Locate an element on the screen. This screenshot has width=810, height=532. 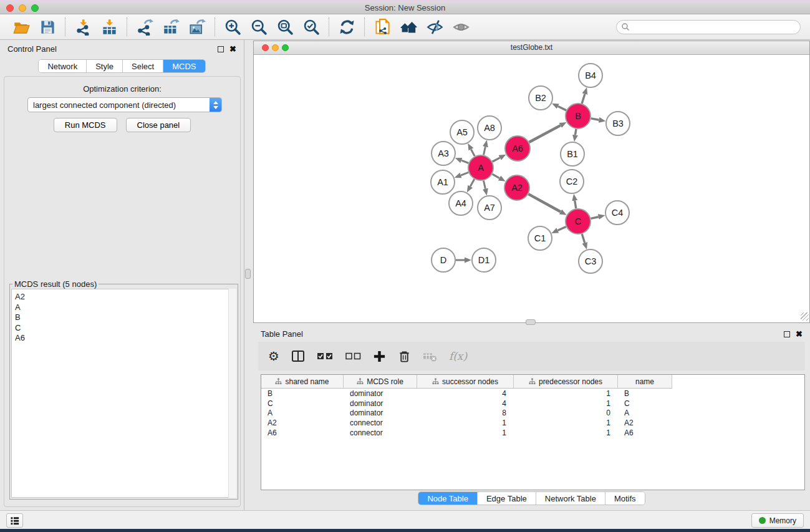
graph-edge-A-A1 is located at coordinates (465, 173).